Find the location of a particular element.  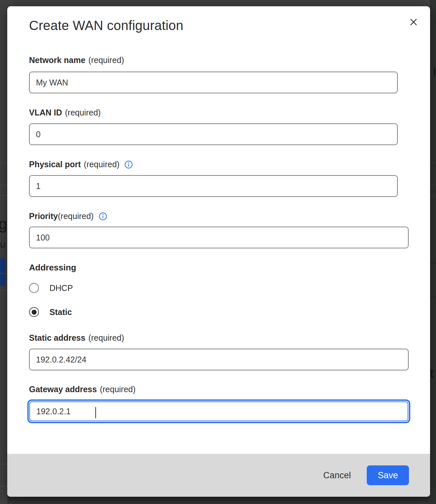

vlan-id-label: VLAN ID (required) is located at coordinates (65, 113).